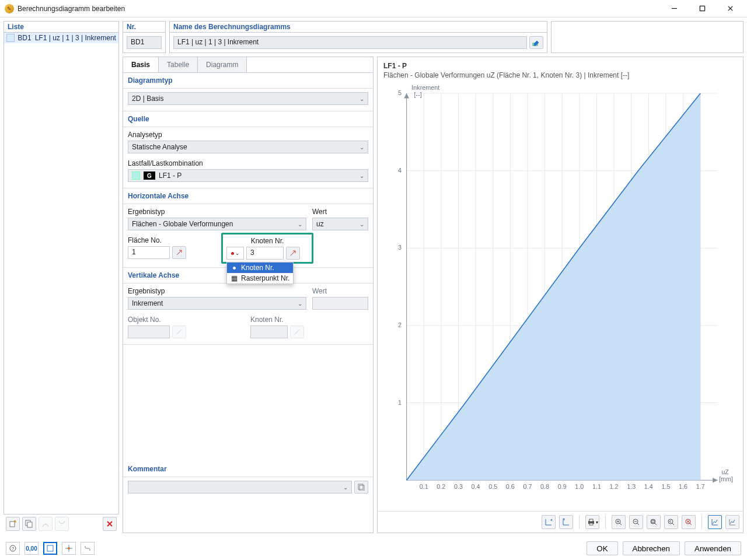 This screenshot has width=747, height=560. Describe the element at coordinates (179, 253) in the screenshot. I see `flaeche-pick-button` at that location.